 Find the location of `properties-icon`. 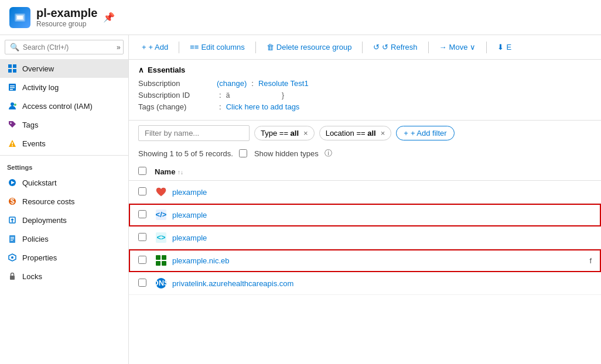

properties-icon is located at coordinates (12, 257).